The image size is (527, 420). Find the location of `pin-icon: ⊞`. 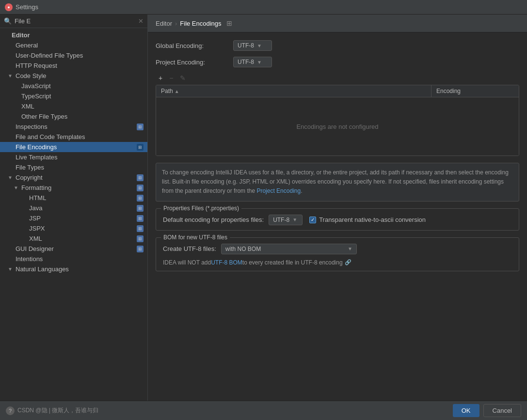

pin-icon: ⊞ is located at coordinates (229, 23).